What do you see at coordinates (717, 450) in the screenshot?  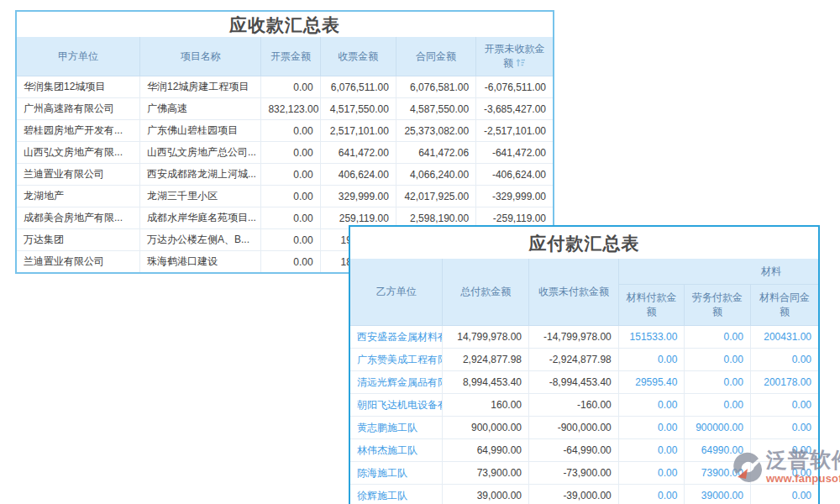 I see `table-cell: 64990.00` at bounding box center [717, 450].